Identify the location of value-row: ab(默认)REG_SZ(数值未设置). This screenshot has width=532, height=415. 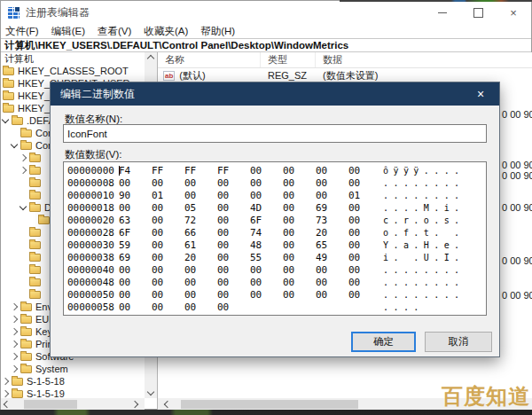
(345, 75).